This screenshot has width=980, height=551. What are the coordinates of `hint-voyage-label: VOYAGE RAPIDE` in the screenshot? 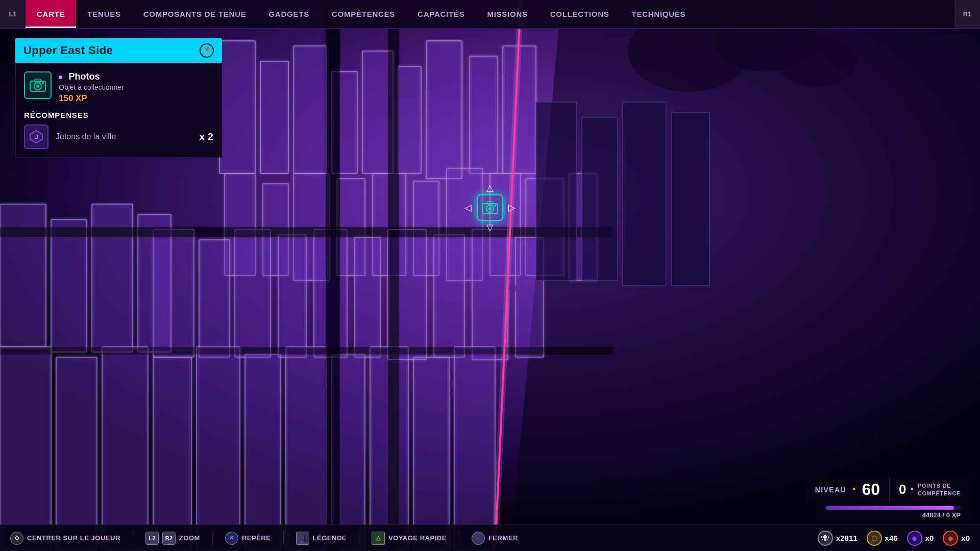 It's located at (418, 538).